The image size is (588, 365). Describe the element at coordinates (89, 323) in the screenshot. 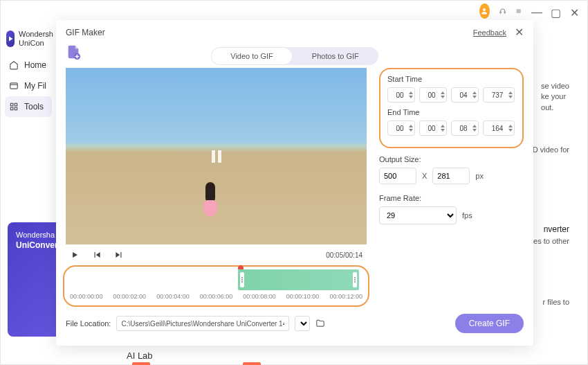

I see `file-location-label: File Location:` at that location.